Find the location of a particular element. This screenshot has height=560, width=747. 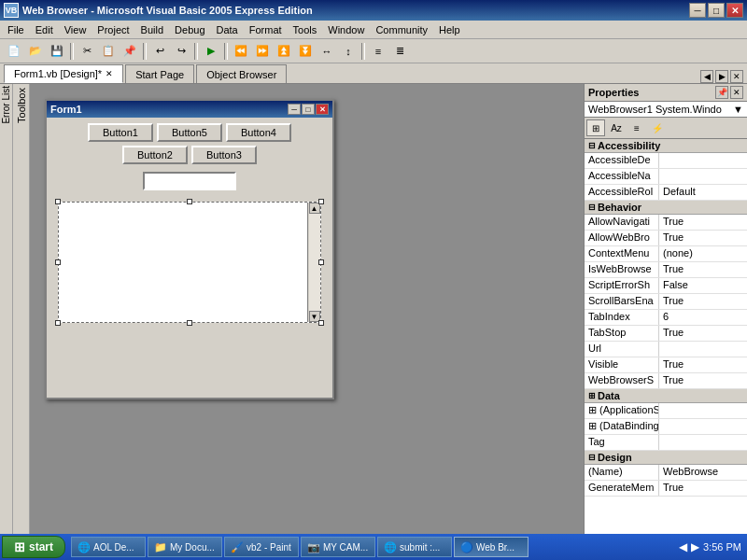

form-button4: Button4 is located at coordinates (259, 133).